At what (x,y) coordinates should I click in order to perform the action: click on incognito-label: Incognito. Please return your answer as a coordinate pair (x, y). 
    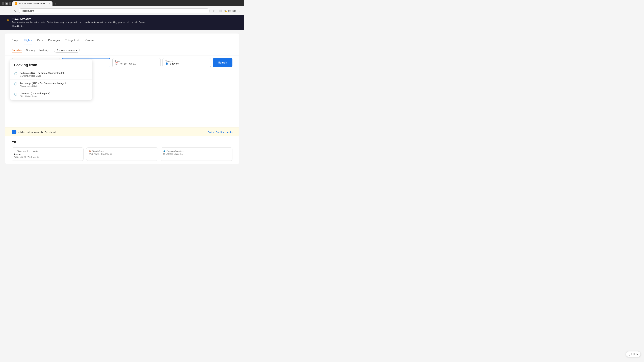
    Looking at the image, I should click on (232, 11).